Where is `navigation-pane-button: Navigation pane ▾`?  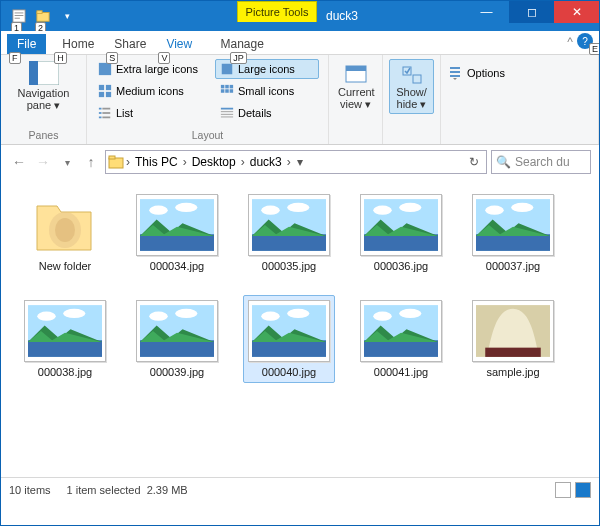 navigation-pane-button: Navigation pane ▾ is located at coordinates (44, 86).